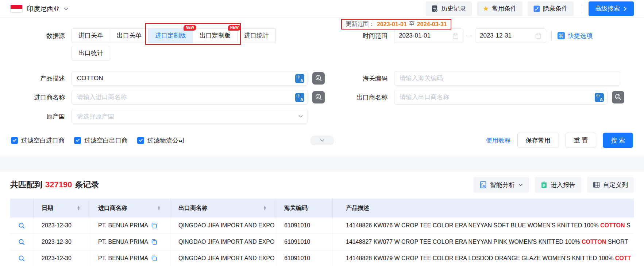  Describe the element at coordinates (161, 116) in the screenshot. I see `origin-row: 原产国 请选择原产国` at that location.